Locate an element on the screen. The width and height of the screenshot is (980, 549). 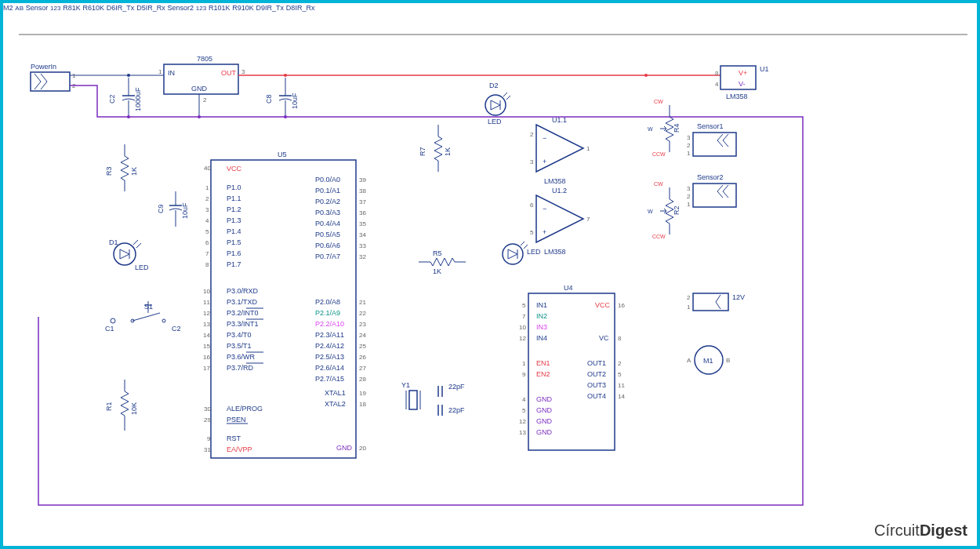
svg-text: CW is located at coordinates (659, 184).